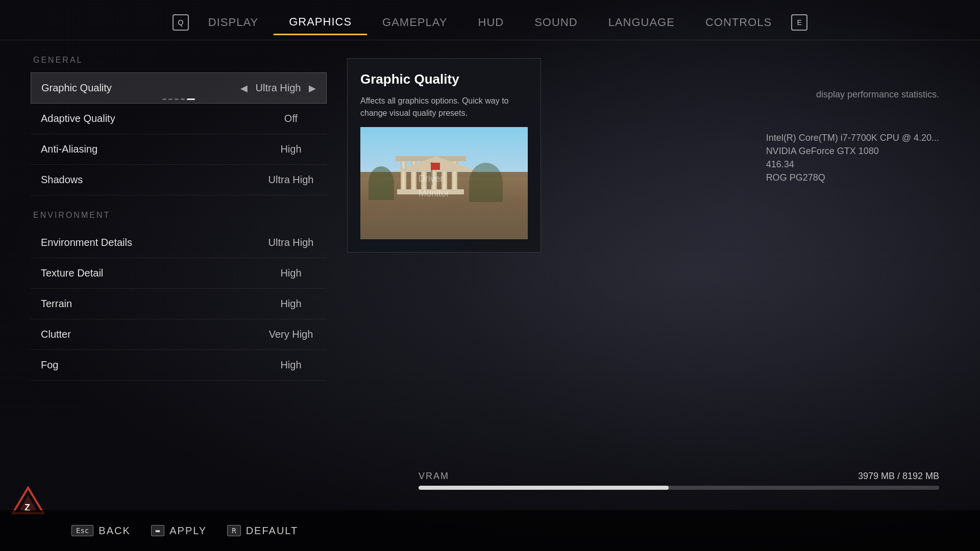  I want to click on nav-controls: Controls, so click(739, 22).